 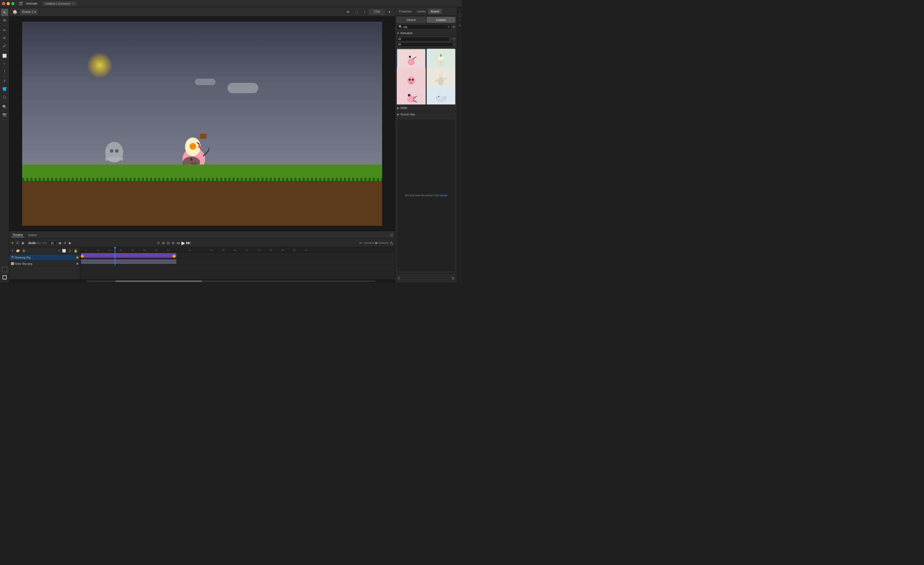 What do you see at coordinates (32, 243) in the screenshot?
I see `fps-value: 24.00` at bounding box center [32, 243].